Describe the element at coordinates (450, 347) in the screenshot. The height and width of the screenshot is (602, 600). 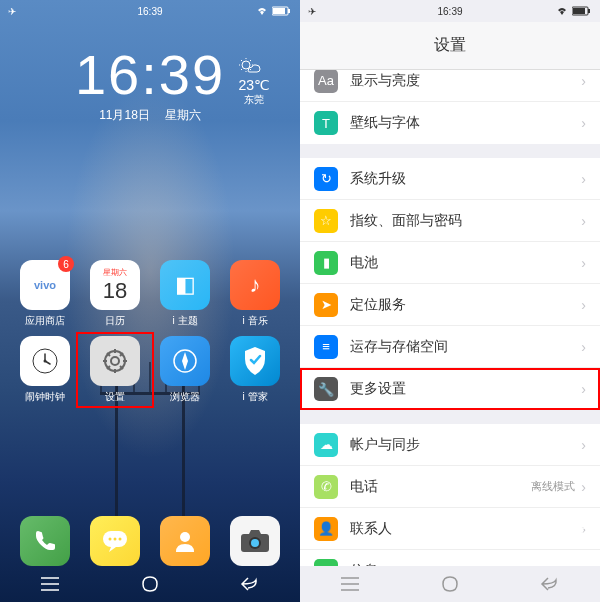
I see `settings-row-ram-storage: ≡运存与存储空间›` at that location.